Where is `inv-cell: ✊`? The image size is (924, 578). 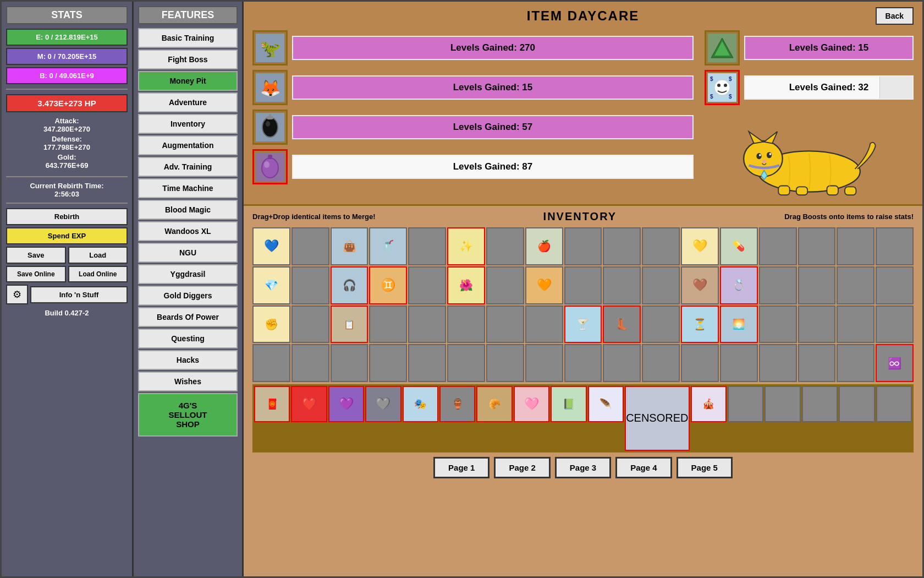
inv-cell: ✊ is located at coordinates (272, 325).